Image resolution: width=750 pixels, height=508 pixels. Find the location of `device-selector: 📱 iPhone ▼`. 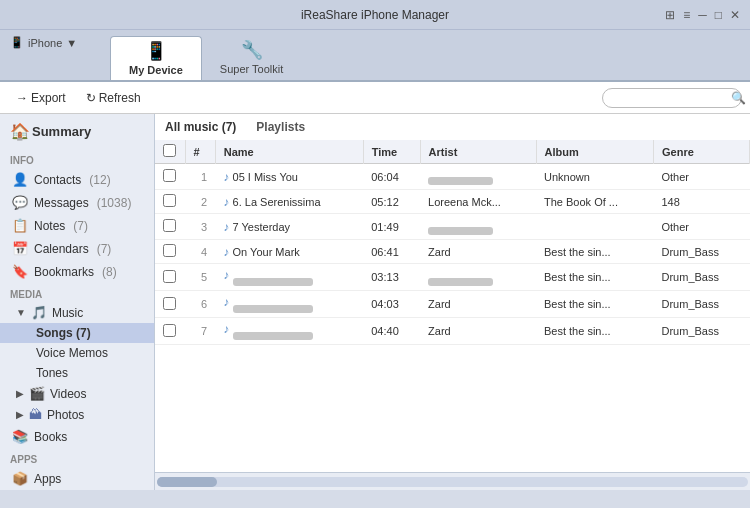

device-selector: 📱 iPhone ▼ is located at coordinates (44, 42).